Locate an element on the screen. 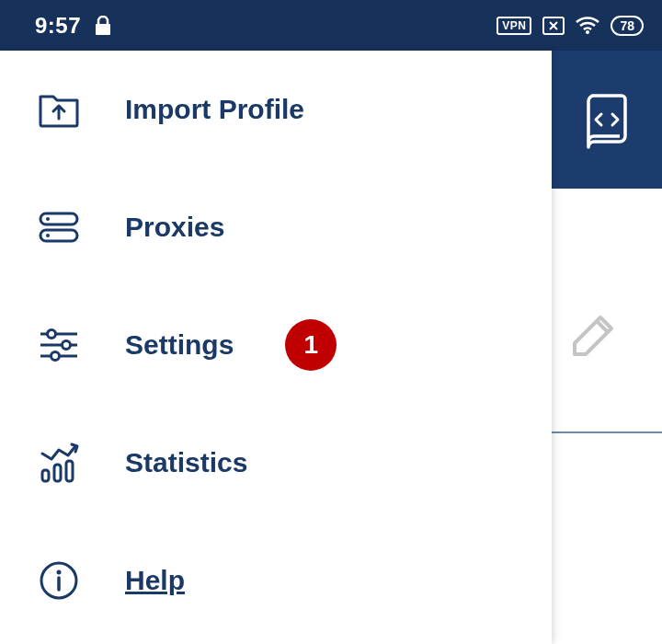 This screenshot has height=644, width=662. battery-badge: 78 is located at coordinates (627, 26).